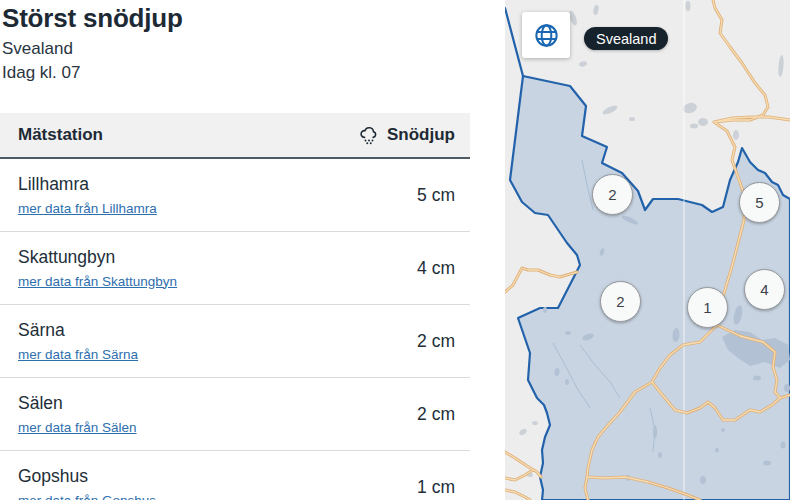 This screenshot has width=790, height=500. I want to click on column-header-station: Mätstation, so click(60, 135).